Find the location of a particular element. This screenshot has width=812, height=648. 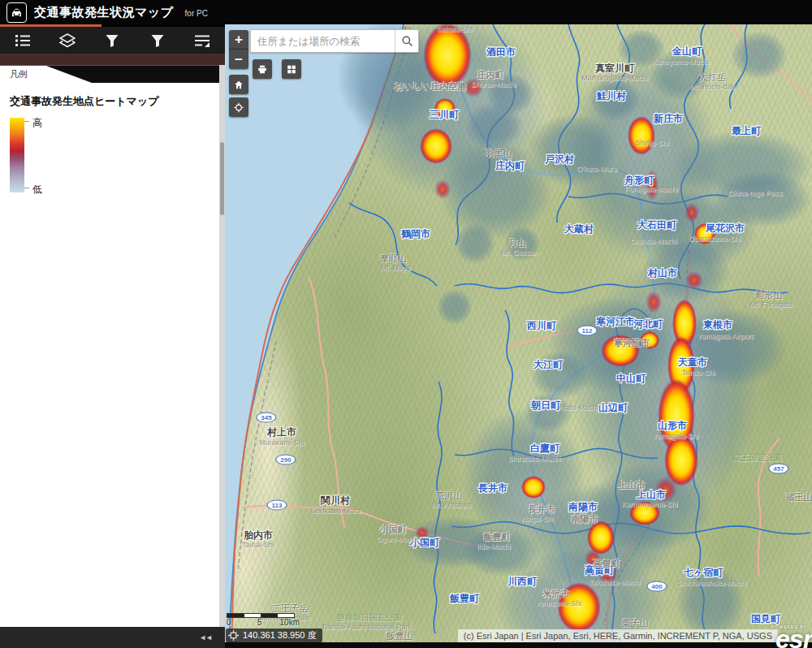

map-label: 酒田市 is located at coordinates (501, 52).